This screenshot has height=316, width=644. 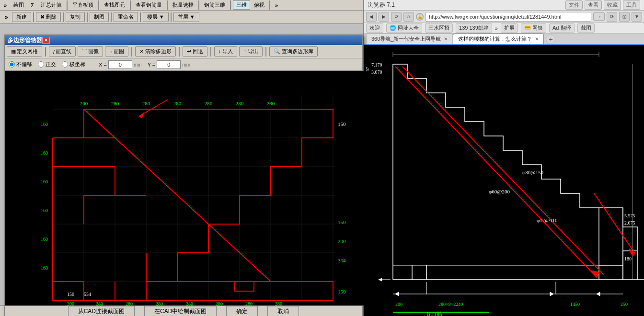 What do you see at coordinates (377, 65) in the screenshot?
I see `svg-text: 7.170` at bounding box center [377, 65].